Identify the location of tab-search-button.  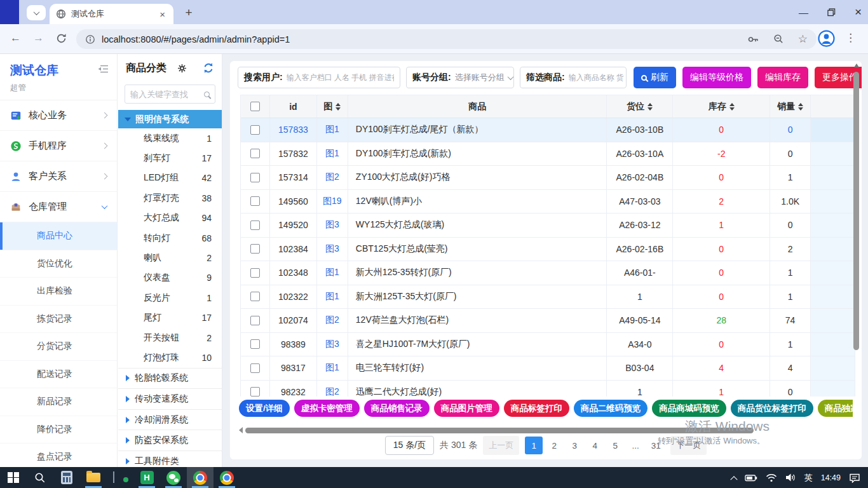
(36, 13).